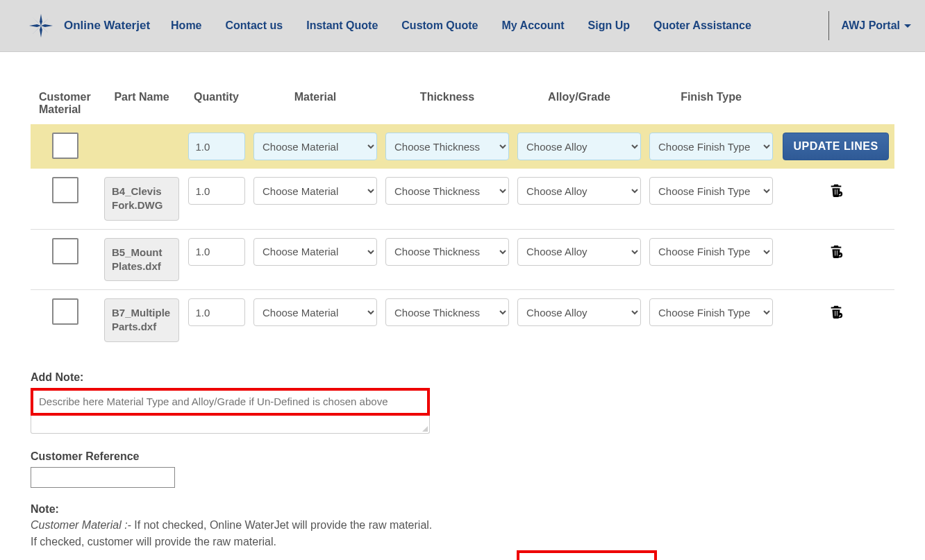  Describe the element at coordinates (424, 428) in the screenshot. I see `resize-handle-icon` at that location.